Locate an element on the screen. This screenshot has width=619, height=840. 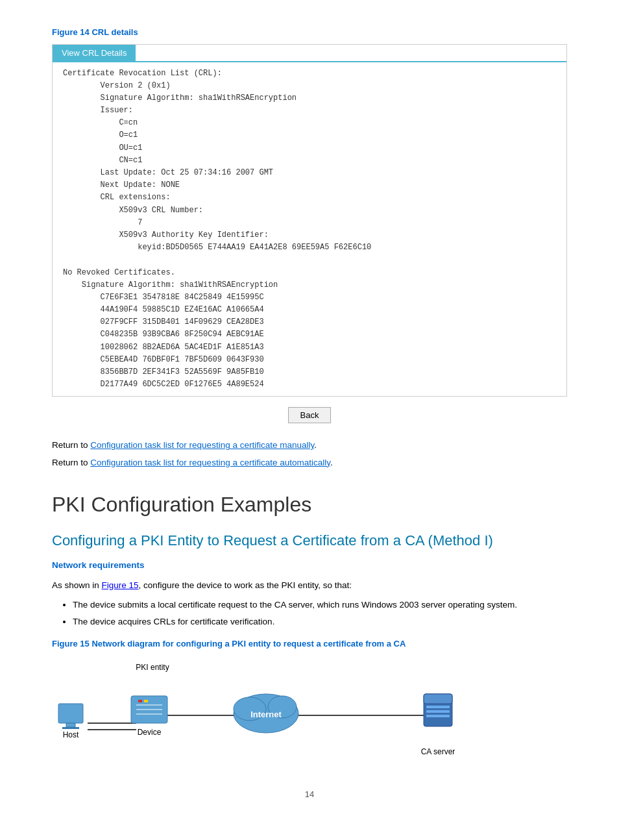
bullet-item-2: The device acquires CRLs for certificate… is located at coordinates (320, 622).